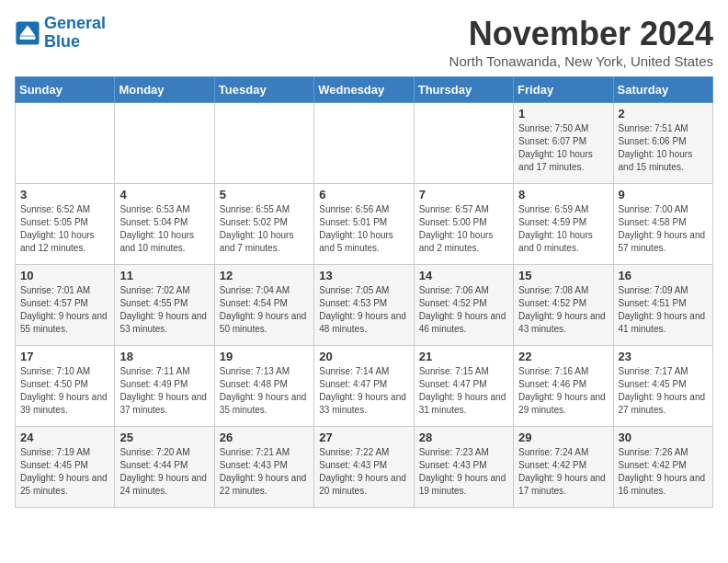 This screenshot has width=728, height=563. What do you see at coordinates (264, 224) in the screenshot?
I see `calendar-cell: 5Sunrise: 6:55 AMSunset: 5:02 PMDaylight…` at bounding box center [264, 224].